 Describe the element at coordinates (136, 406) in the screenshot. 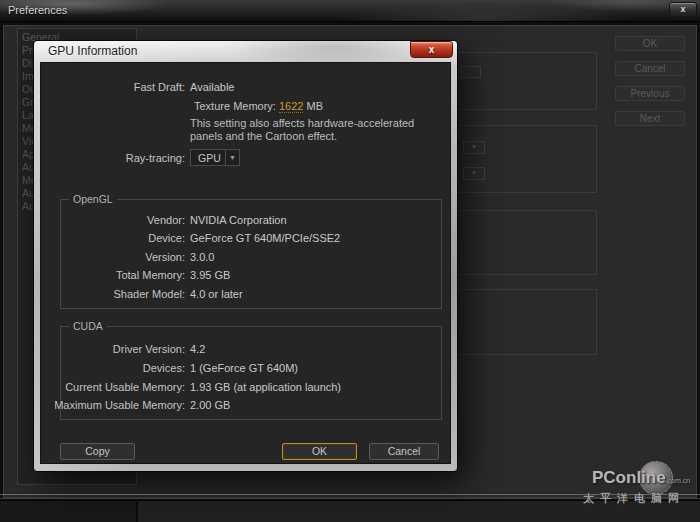

I see `cuda-maximum-memory-row: Maximum Usable Memory:2.00 GB` at that location.